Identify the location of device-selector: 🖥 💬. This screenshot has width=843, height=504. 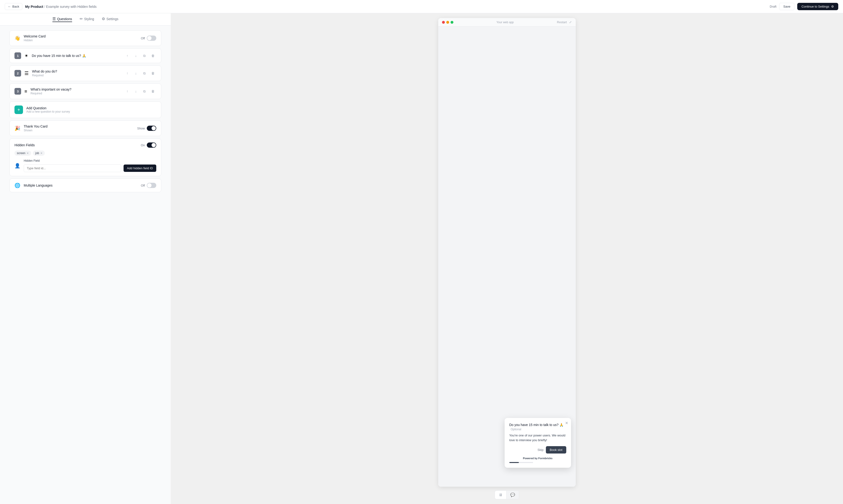
(507, 495).